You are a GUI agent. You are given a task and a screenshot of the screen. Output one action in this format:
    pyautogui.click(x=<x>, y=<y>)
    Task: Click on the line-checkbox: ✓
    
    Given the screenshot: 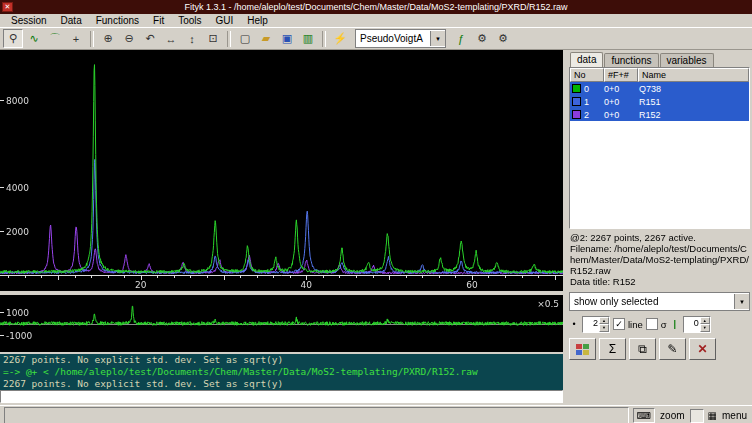 What is the action you would take?
    pyautogui.click(x=619, y=324)
    